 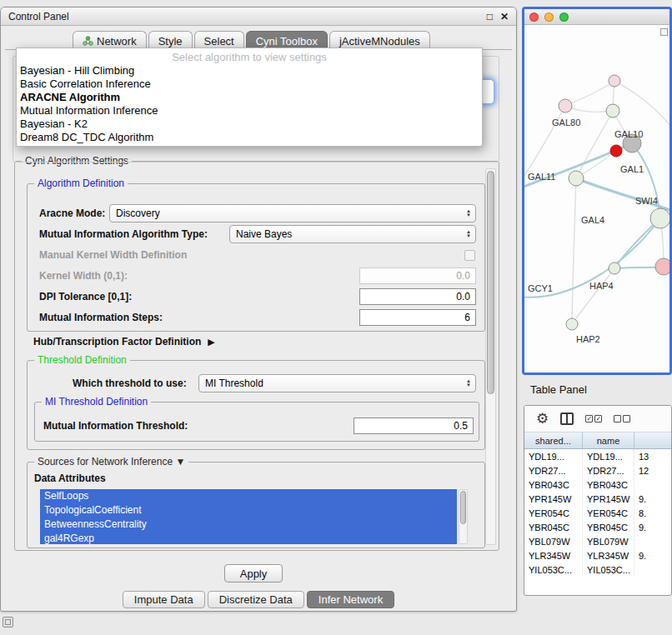 What do you see at coordinates (130, 383) in the screenshot?
I see `which-threshold-label: Which threshold to use:` at bounding box center [130, 383].